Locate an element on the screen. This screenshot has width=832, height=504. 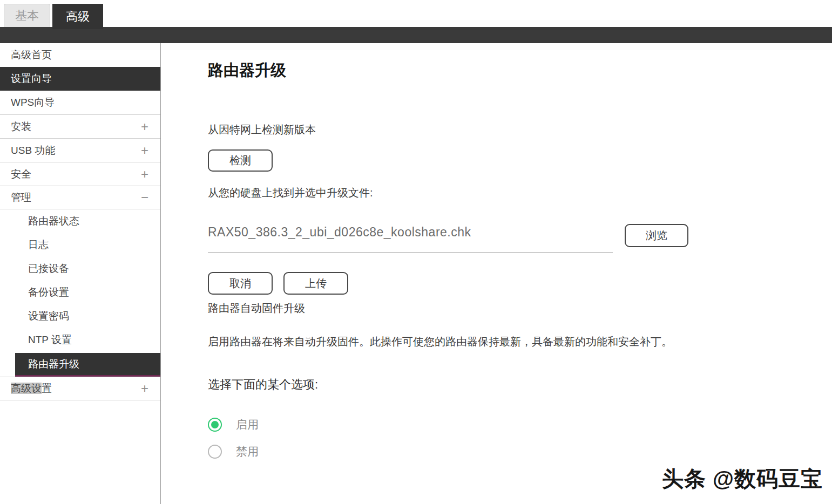
sidebar-subitem-router-upgrade: 路由器升级 is located at coordinates (87, 365).